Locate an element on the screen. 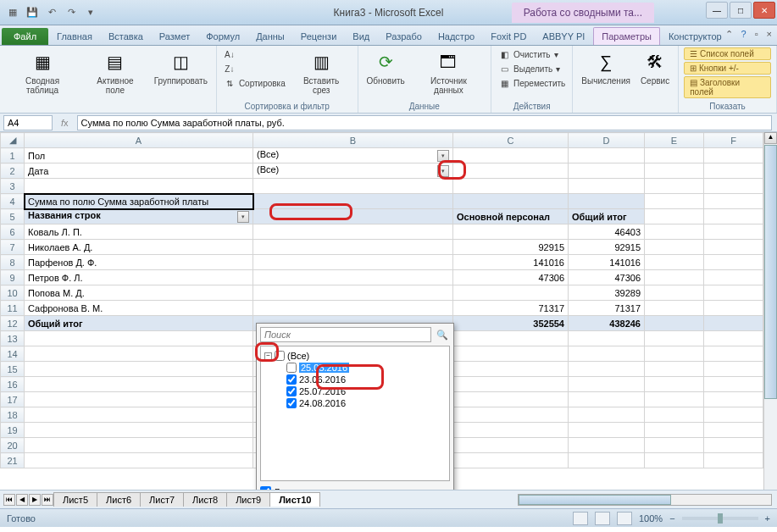 This screenshot has height=532, width=777. row-header-5: 5 is located at coordinates (13, 217).